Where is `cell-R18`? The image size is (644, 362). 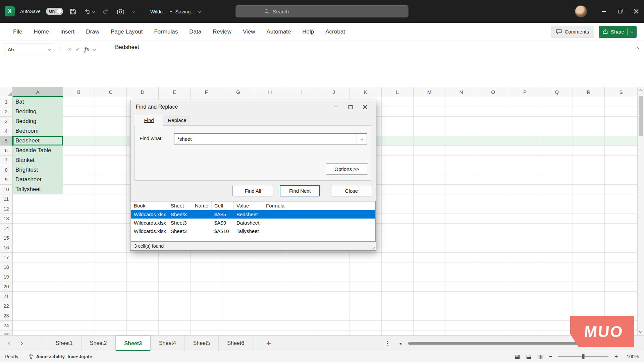
cell-R18 is located at coordinates (589, 267).